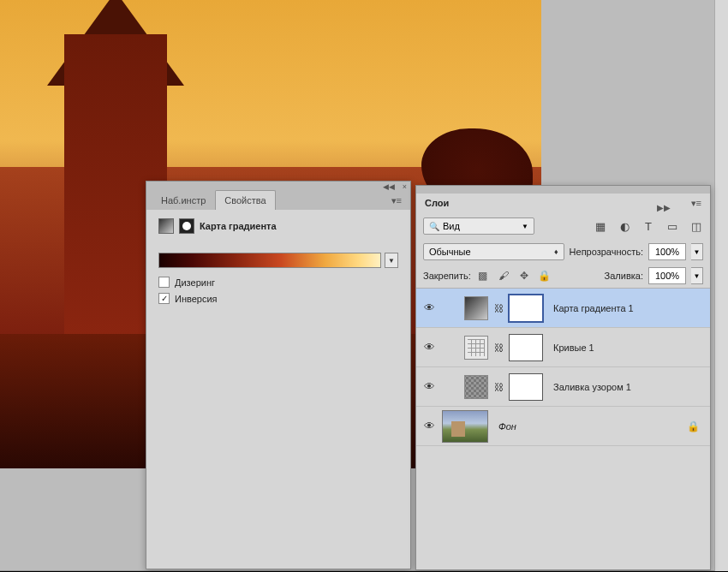  Describe the element at coordinates (648, 226) in the screenshot. I see `filter-icons: ▦ ◐ T ▭ ◫` at that location.